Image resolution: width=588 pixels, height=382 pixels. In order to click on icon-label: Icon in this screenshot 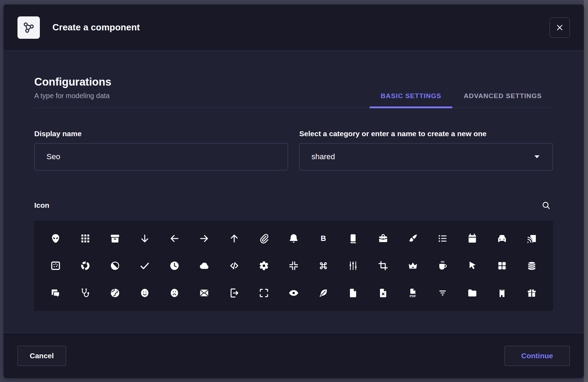, I will do `click(42, 205)`.